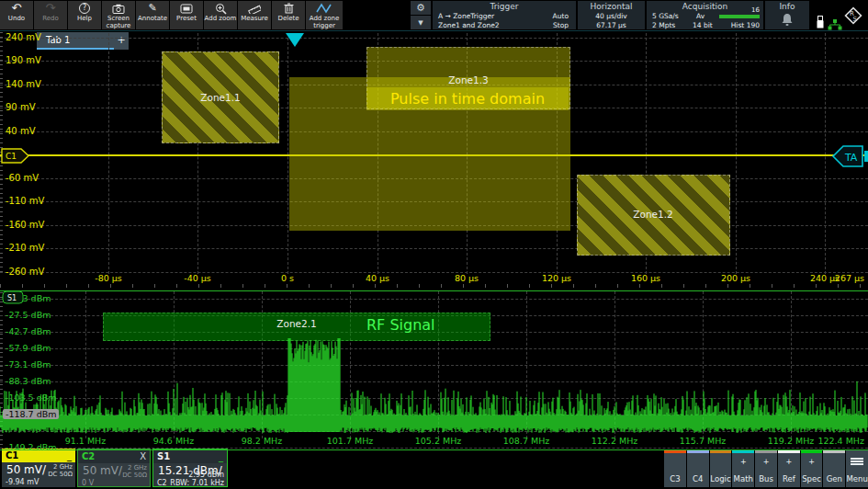  What do you see at coordinates (792, 441) in the screenshot?
I see `spectrum-x-axis-label: 119.2 MHz` at bounding box center [792, 441].